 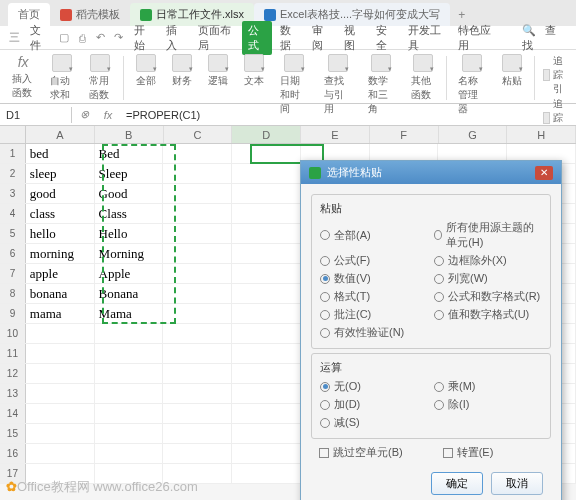 I want to click on ribbon-all: 全部, so click(x=146, y=71).